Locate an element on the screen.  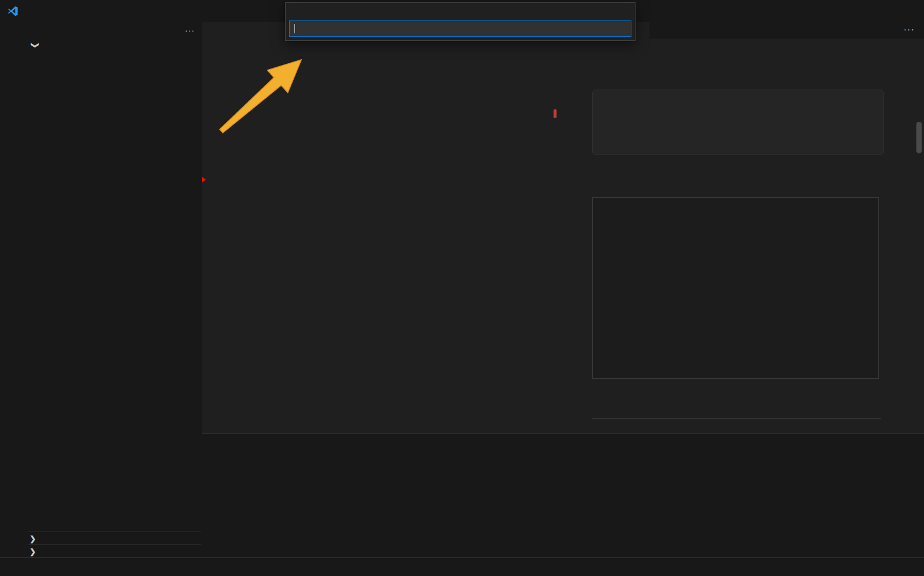
sidebar-more-actions-icon: ··· is located at coordinates (190, 30).